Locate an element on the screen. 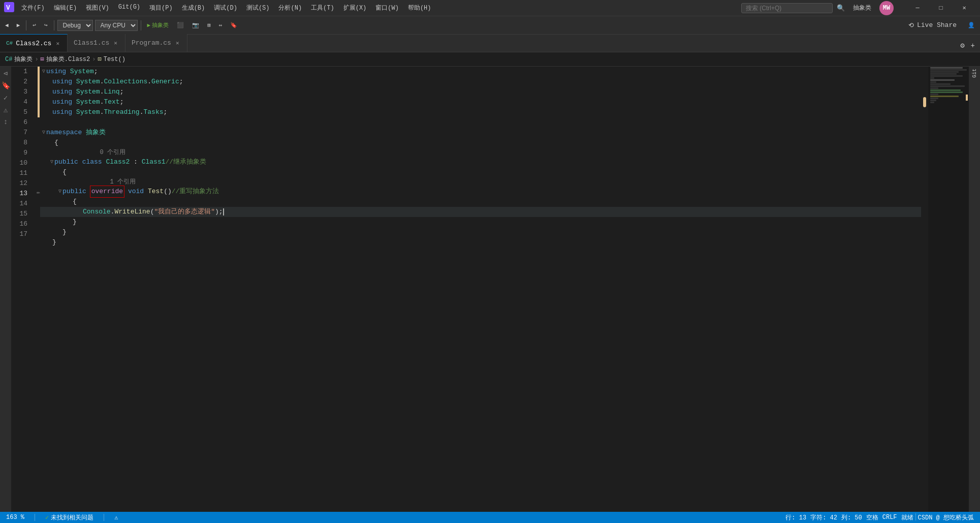  svg-text: V is located at coordinates (8, 8).